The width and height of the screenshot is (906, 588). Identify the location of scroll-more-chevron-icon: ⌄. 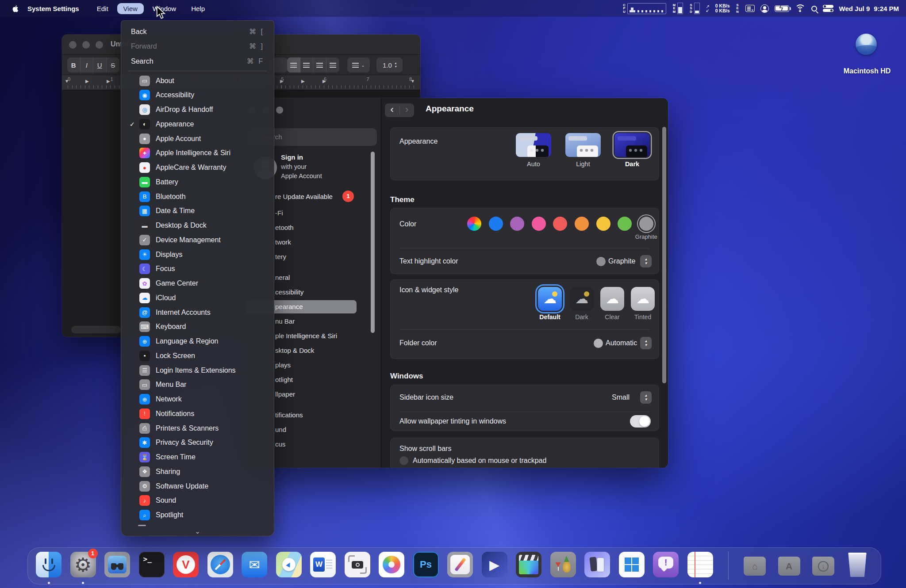
(197, 531).